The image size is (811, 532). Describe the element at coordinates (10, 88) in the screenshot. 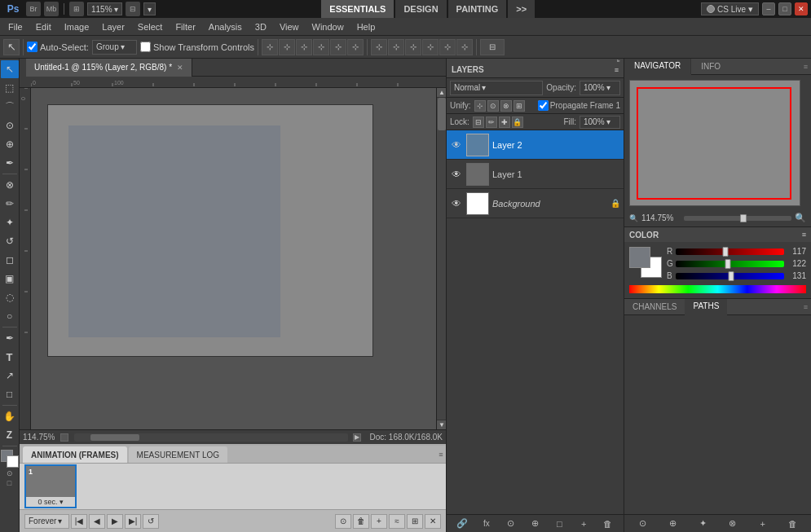

I see `marquee-tool: ⬚` at that location.